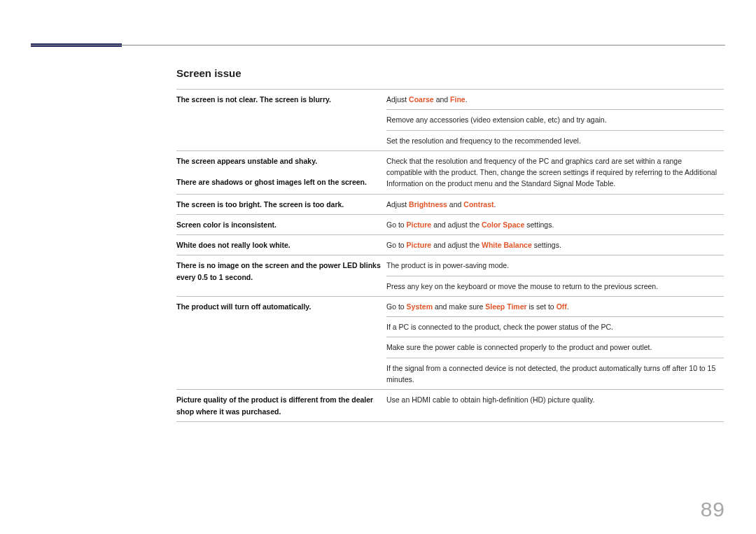 The height and width of the screenshot is (534, 756). I want to click on problem-cell: The screen appears unstable and shaky.Th…, so click(281, 172).